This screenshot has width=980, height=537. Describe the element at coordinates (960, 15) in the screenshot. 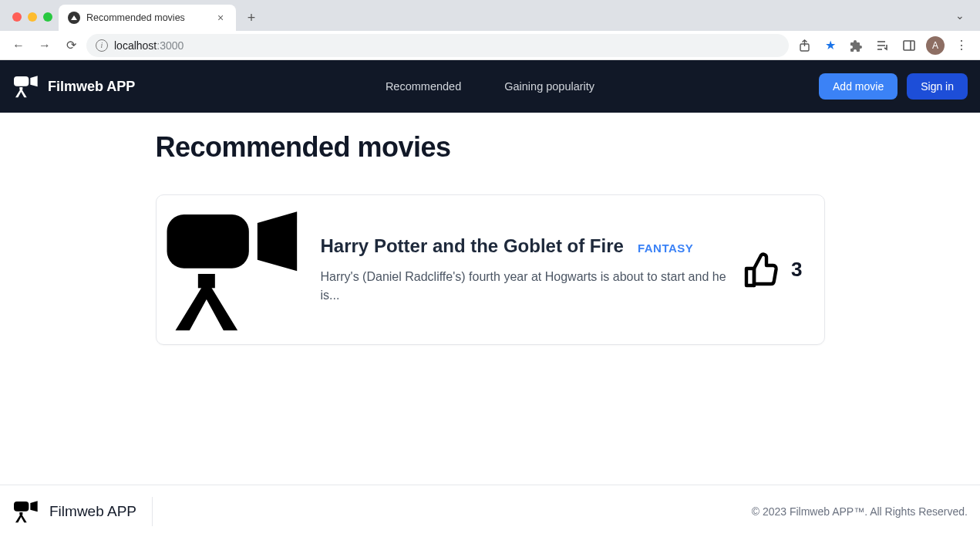

I see `tabs-dropdown-button: ⌄` at that location.